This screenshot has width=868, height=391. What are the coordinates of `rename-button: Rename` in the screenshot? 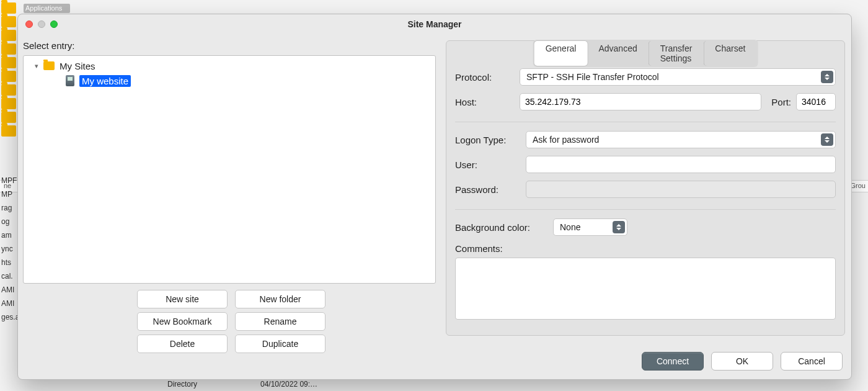 It's located at (280, 321).